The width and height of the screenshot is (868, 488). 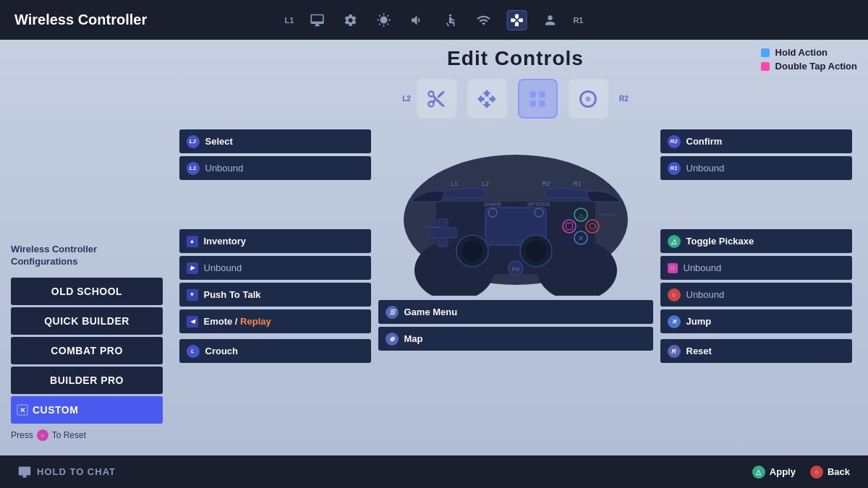 I want to click on l2-action-label: Select, so click(x=219, y=142).